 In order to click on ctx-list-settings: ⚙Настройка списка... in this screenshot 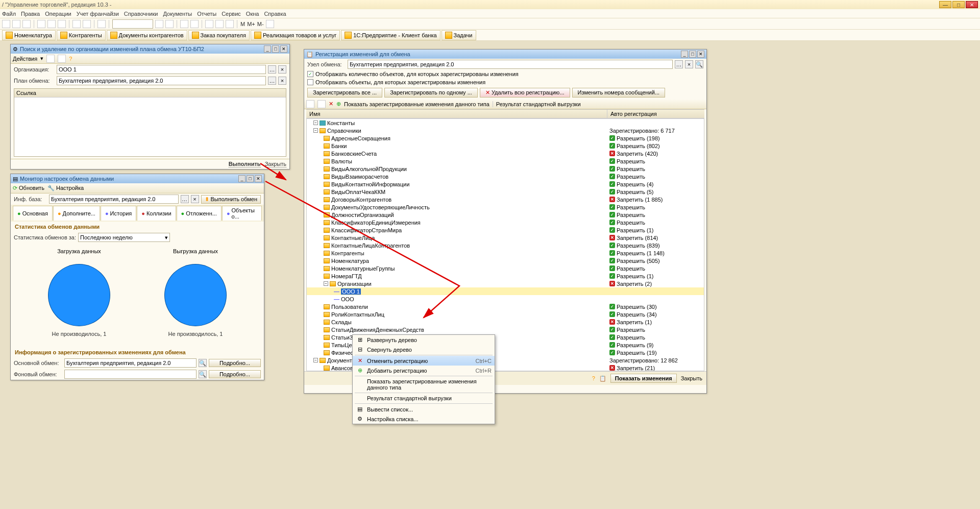, I will do `click(424, 419)`.